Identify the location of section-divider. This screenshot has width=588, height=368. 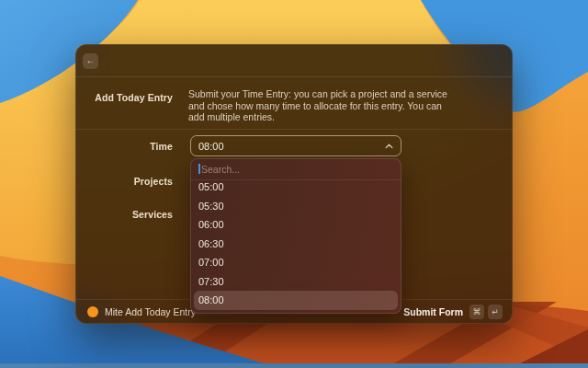
(294, 129).